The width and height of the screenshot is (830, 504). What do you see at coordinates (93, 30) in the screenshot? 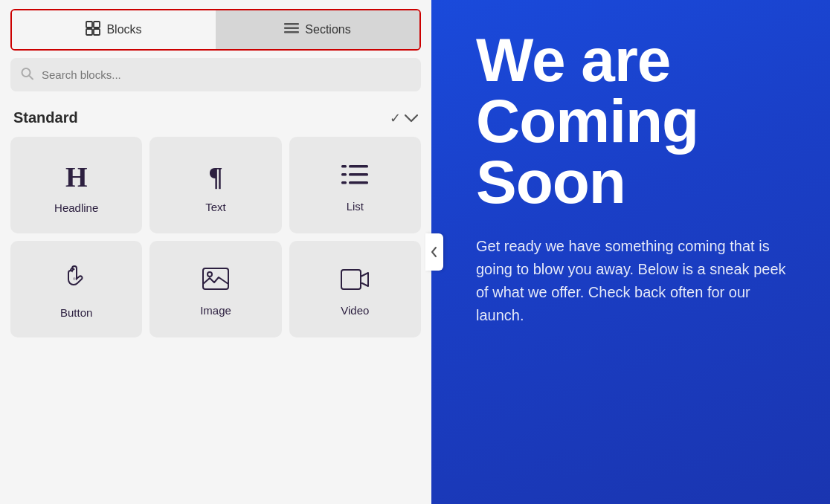
I see `blocks-tab-icon` at bounding box center [93, 30].